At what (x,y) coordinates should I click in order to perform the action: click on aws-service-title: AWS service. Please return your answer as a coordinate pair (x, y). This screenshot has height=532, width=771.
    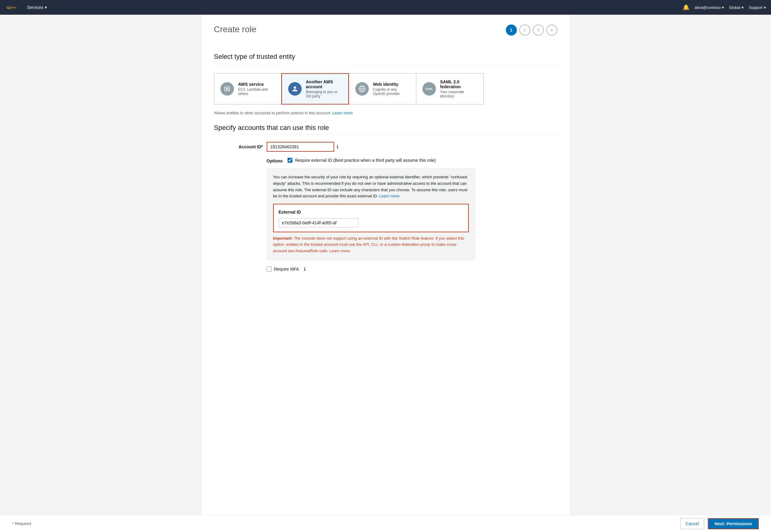
    Looking at the image, I should click on (257, 84).